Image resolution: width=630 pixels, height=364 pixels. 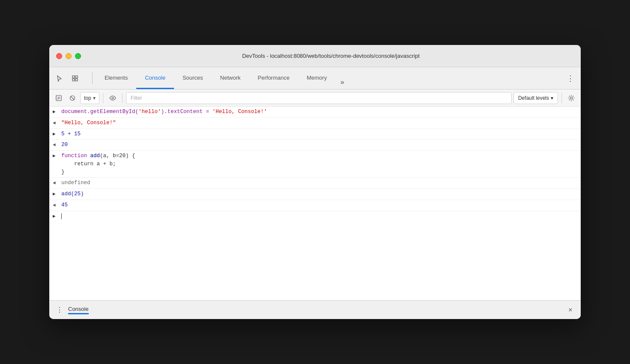 What do you see at coordinates (100, 112) in the screenshot?
I see `code-span: document.getElementById(` at bounding box center [100, 112].